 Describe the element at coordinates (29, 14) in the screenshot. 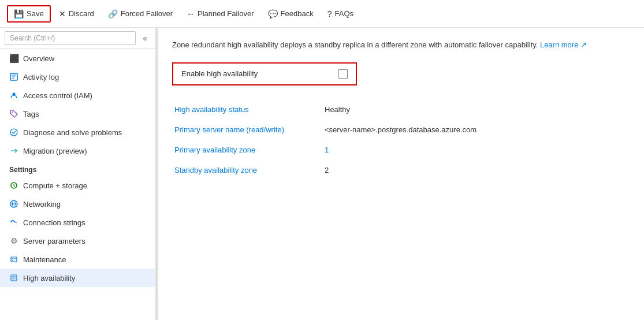

I see `save-button: 💾 Save` at that location.